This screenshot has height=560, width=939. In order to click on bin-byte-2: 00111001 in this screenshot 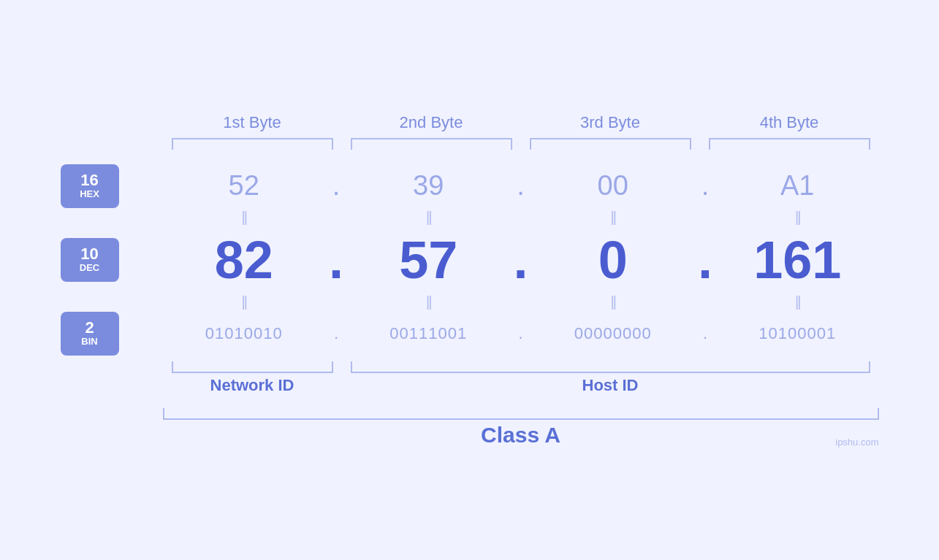, I will do `click(428, 334)`.